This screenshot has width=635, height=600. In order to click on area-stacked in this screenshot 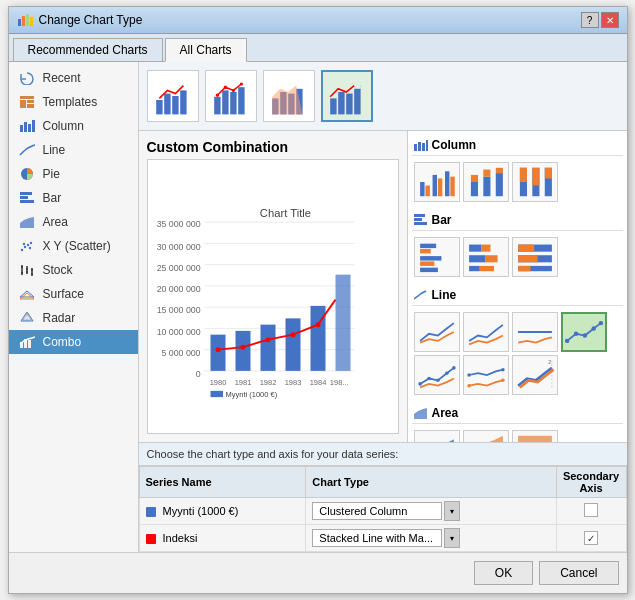, I will do `click(486, 436)`.